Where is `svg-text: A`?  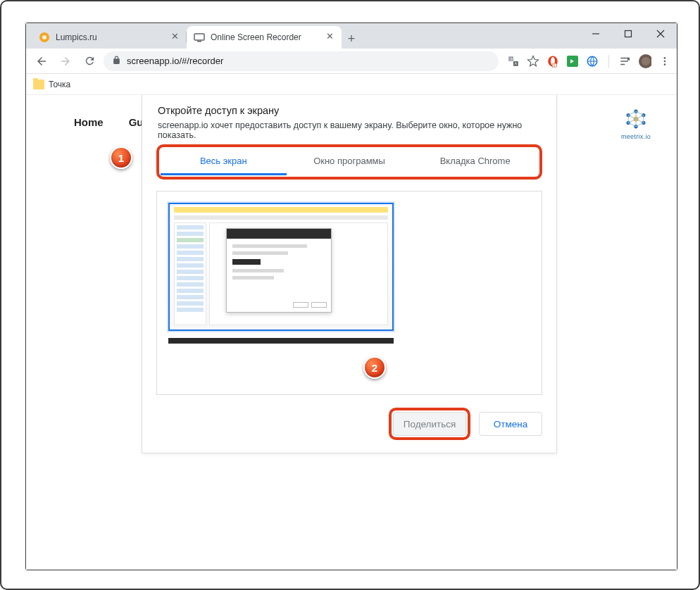
svg-text: A is located at coordinates (516, 63).